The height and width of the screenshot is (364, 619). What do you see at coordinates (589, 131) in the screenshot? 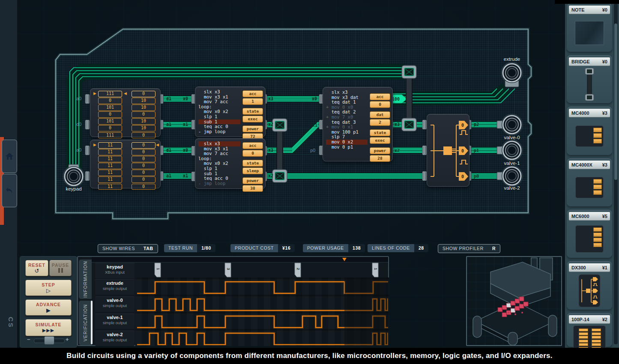
I see `catalog-item-mc4000: MC4000¥3` at bounding box center [589, 131].